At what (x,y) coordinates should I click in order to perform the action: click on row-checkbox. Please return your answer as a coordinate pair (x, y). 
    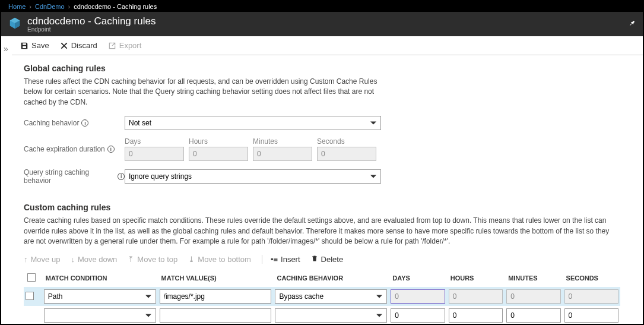
    Looking at the image, I should click on (30, 296).